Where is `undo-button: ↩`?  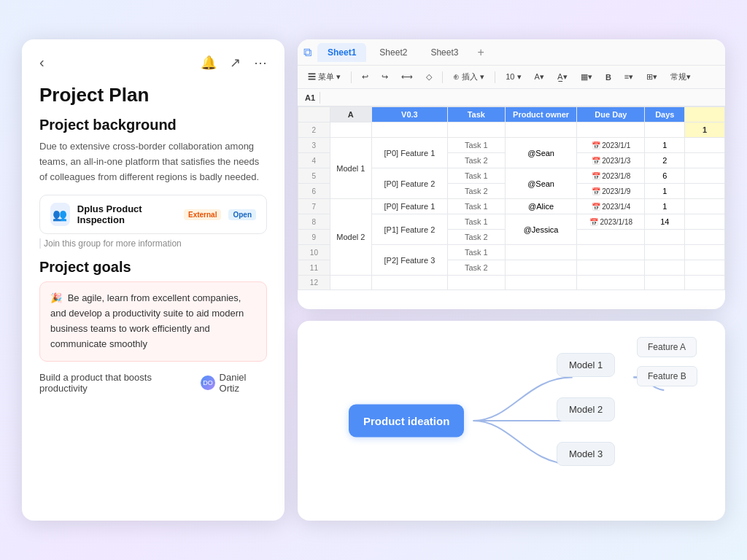
undo-button: ↩ is located at coordinates (365, 77).